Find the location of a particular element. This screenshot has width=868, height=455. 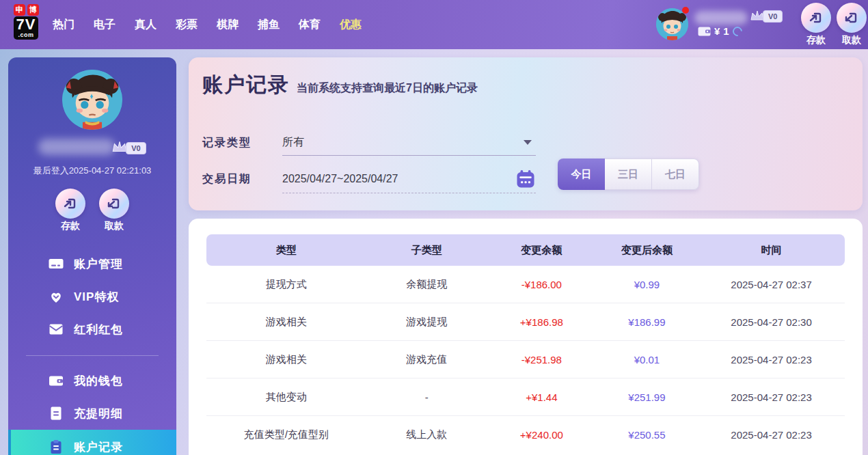

records-clipboard-icon is located at coordinates (56, 447).